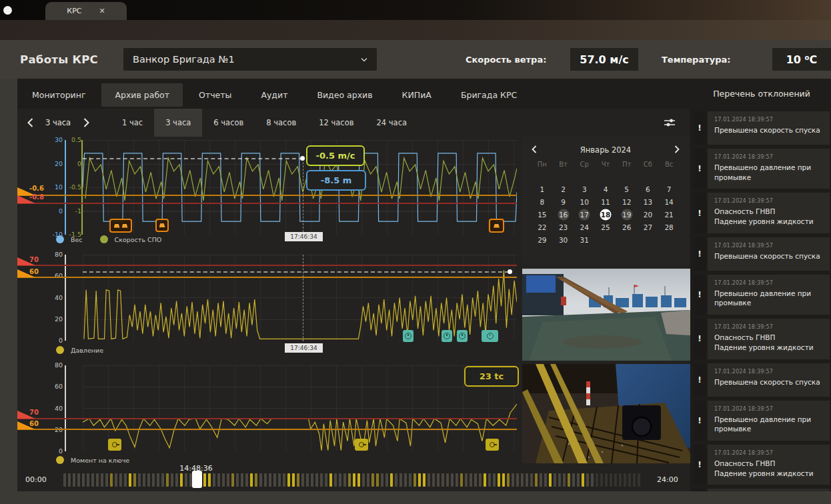 This screenshot has width=831, height=504. What do you see at coordinates (353, 480) in the screenshot?
I see `timeline-bars` at bounding box center [353, 480].